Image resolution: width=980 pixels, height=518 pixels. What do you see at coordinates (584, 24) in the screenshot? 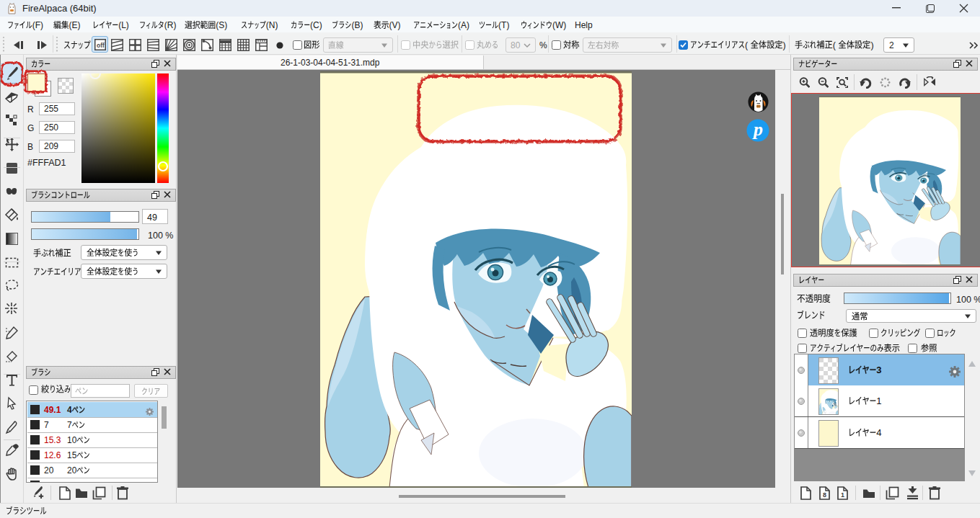
I see `svg-text: Help` at bounding box center [584, 24].